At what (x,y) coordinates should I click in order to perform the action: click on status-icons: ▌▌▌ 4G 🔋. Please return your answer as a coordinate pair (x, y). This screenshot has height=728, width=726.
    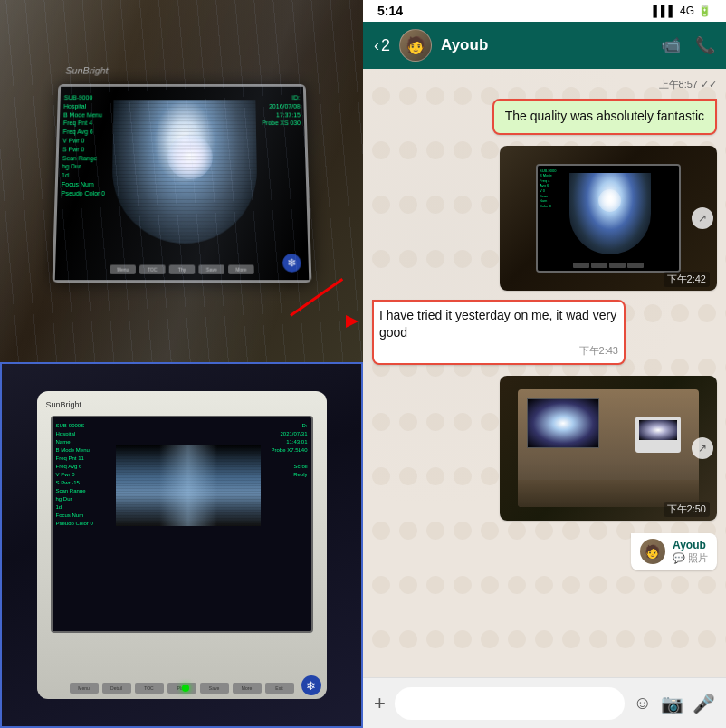
    Looking at the image, I should click on (683, 11).